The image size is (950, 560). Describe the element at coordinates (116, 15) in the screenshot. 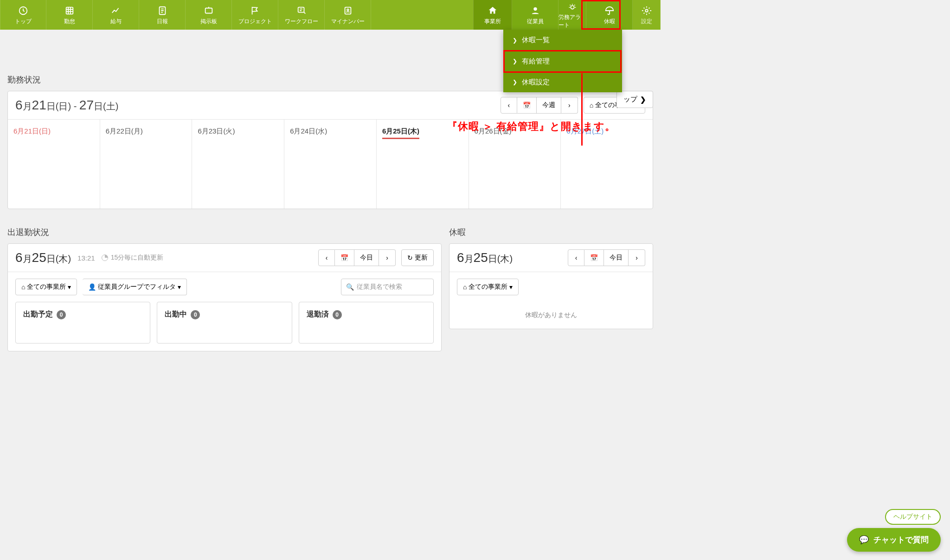

I see `nav-kyuyo: 給与` at that location.